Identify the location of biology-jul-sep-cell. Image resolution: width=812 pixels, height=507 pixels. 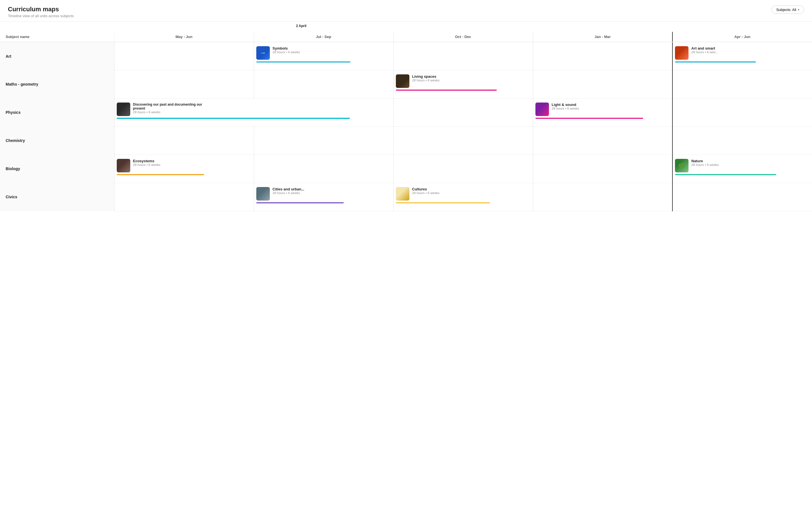
(323, 169).